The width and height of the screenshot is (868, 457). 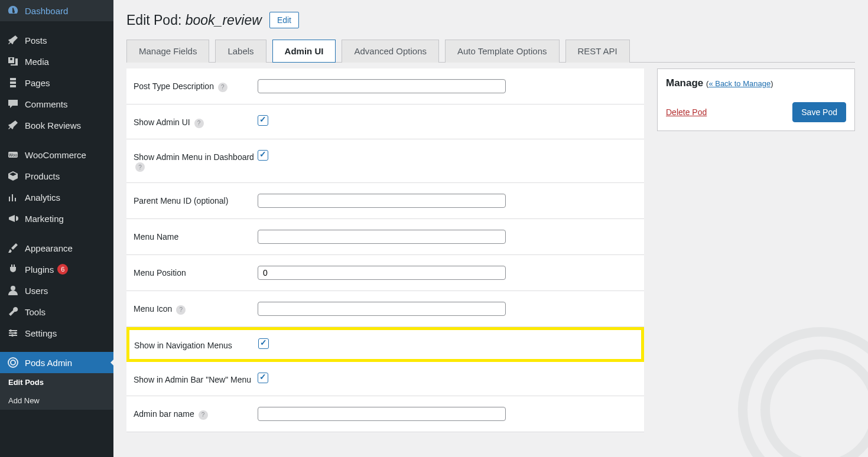 I want to click on sidebar-item-plugins: Plugins6, so click(x=57, y=269).